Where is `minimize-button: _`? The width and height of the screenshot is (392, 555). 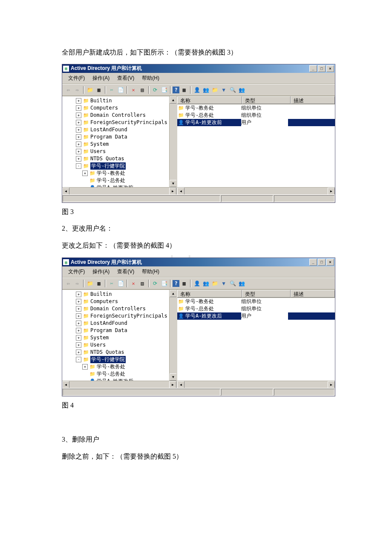
minimize-button: _ is located at coordinates (313, 69).